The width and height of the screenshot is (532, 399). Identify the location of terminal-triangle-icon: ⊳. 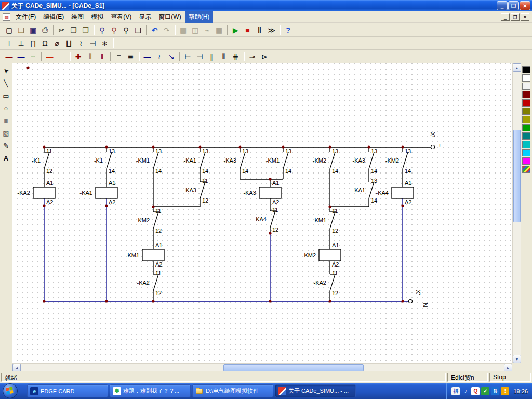
(264, 57).